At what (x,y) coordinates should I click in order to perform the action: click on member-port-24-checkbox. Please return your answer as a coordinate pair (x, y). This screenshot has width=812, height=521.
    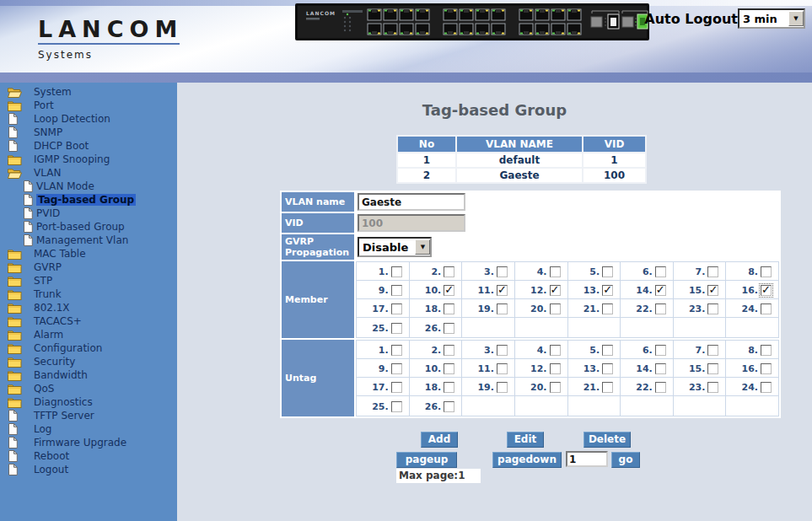
    Looking at the image, I should click on (766, 309).